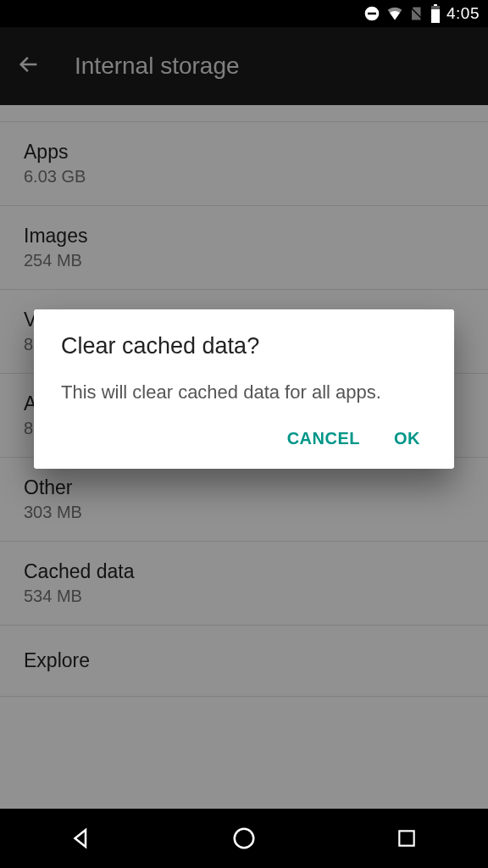  What do you see at coordinates (244, 346) in the screenshot?
I see `dialog-title: Clear cached data?` at bounding box center [244, 346].